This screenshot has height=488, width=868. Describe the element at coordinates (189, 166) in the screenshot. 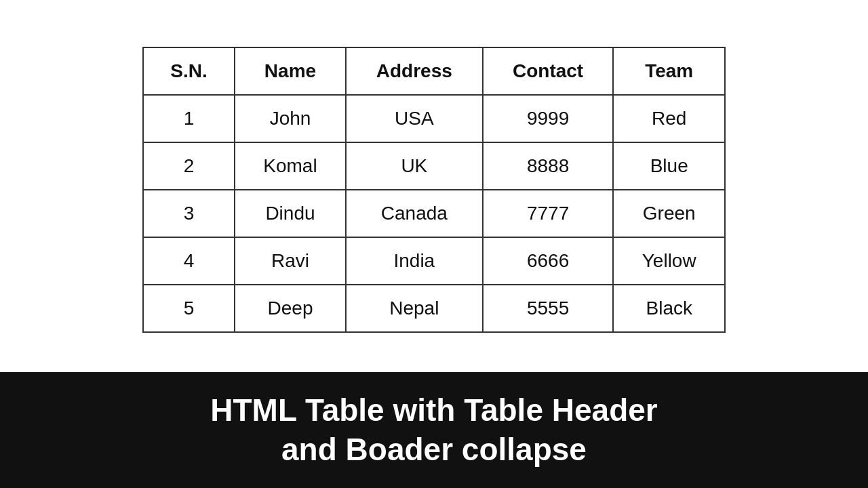

I see `cell-sn-2: 2` at that location.